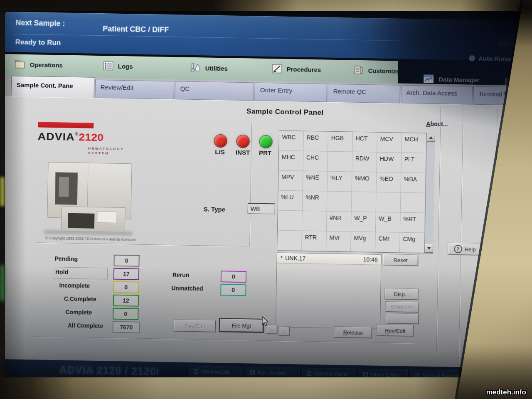 The width and height of the screenshot is (532, 399). I want to click on reflection, so click(2, 192).